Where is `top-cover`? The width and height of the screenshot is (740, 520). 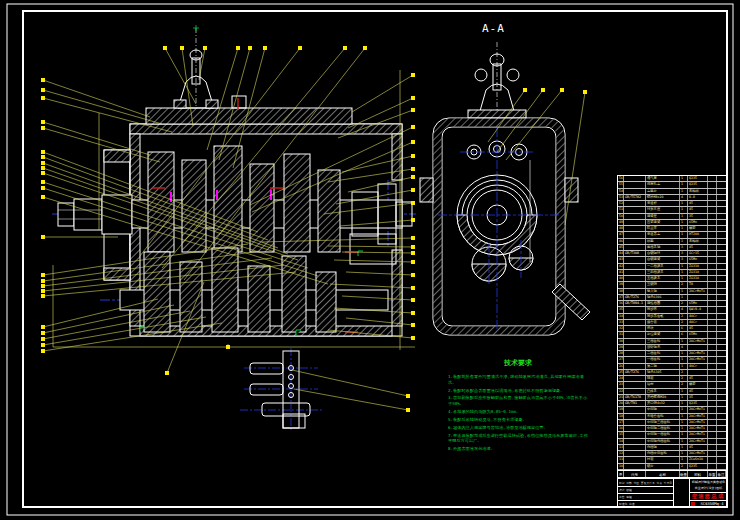 top-cover is located at coordinates (249, 116).